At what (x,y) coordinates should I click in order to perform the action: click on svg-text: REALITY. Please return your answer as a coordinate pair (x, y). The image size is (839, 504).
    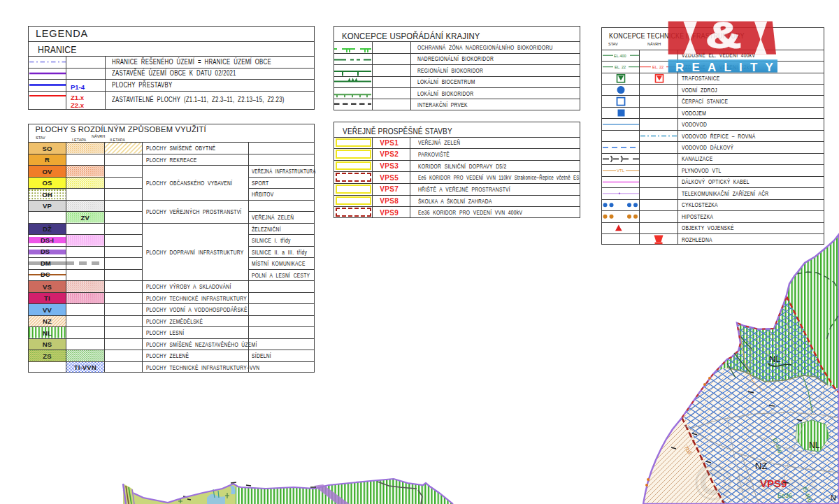
    Looking at the image, I should click on (729, 67).